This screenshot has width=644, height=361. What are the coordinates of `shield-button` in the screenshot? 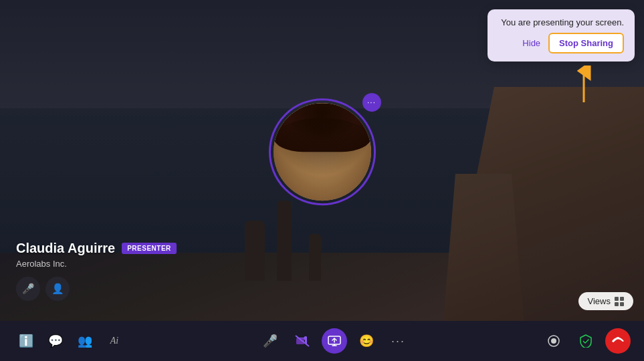 It's located at (586, 341).